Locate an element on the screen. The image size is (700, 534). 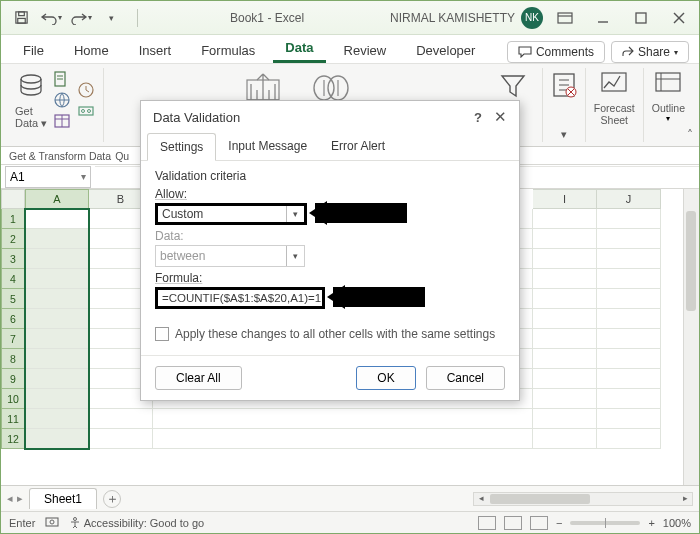
ribbon-display-icon is located at coordinates (565, 18).